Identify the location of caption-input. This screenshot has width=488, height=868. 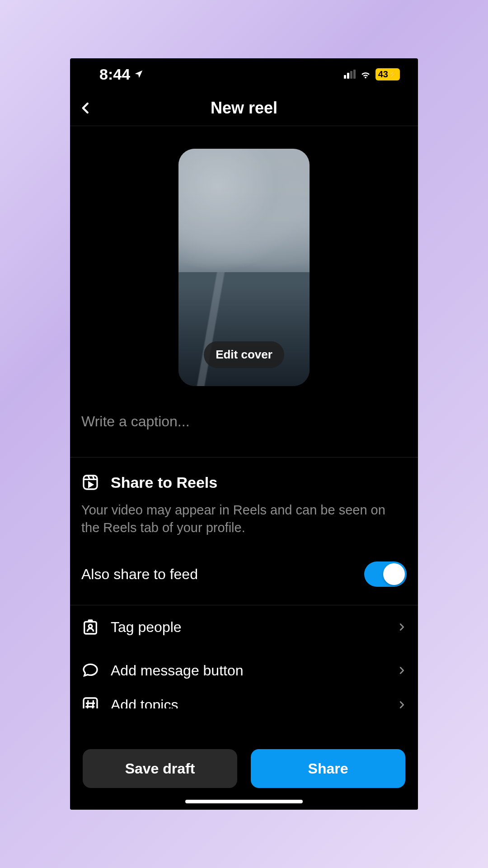
(244, 421).